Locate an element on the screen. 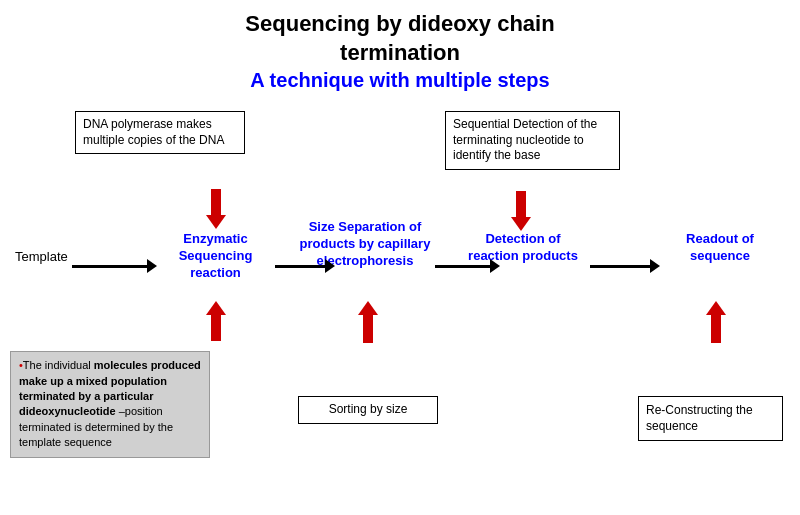  sequential-detection-box: Sequential Detection of the terminating … is located at coordinates (532, 140).